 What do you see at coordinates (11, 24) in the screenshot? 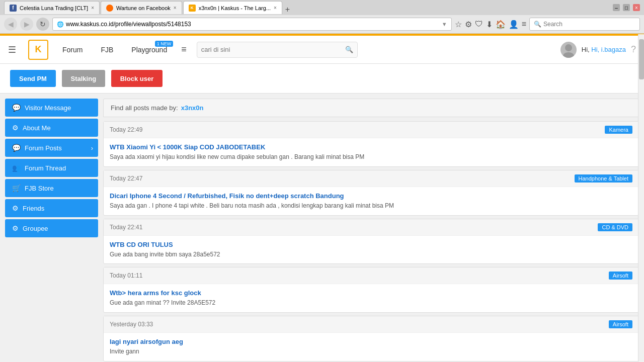
I see `back-button: ◀` at bounding box center [11, 24].